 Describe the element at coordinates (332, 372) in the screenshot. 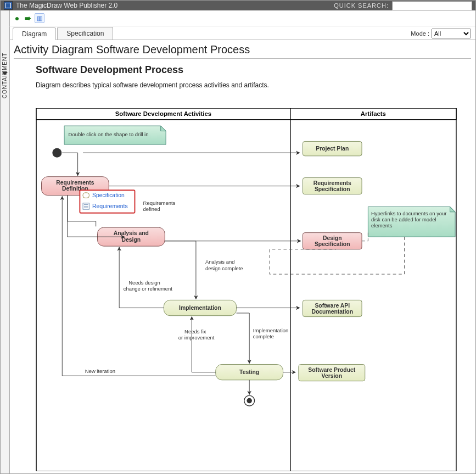

I see `artifact-product-version: Software Product Version` at that location.